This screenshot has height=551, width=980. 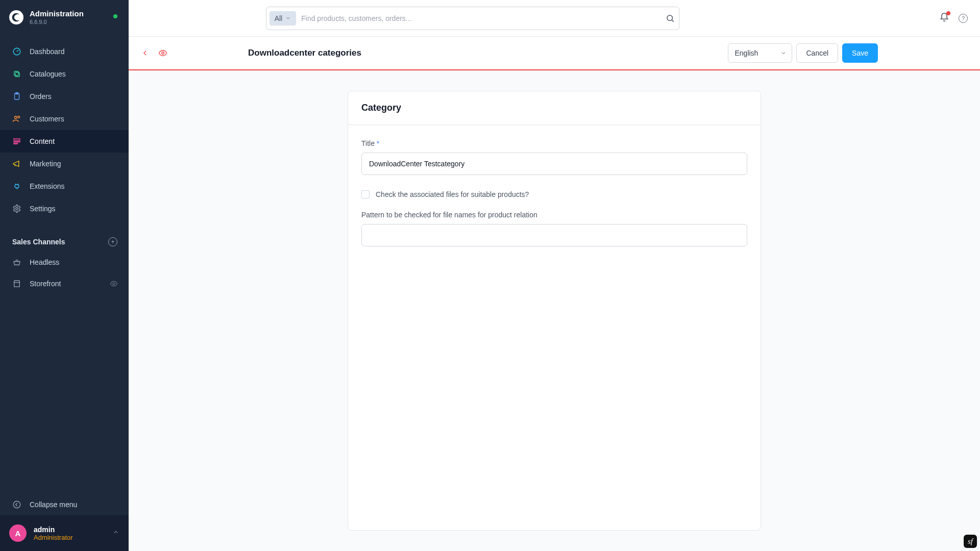 I want to click on sales-channels-title: Sales Channels, so click(x=39, y=242).